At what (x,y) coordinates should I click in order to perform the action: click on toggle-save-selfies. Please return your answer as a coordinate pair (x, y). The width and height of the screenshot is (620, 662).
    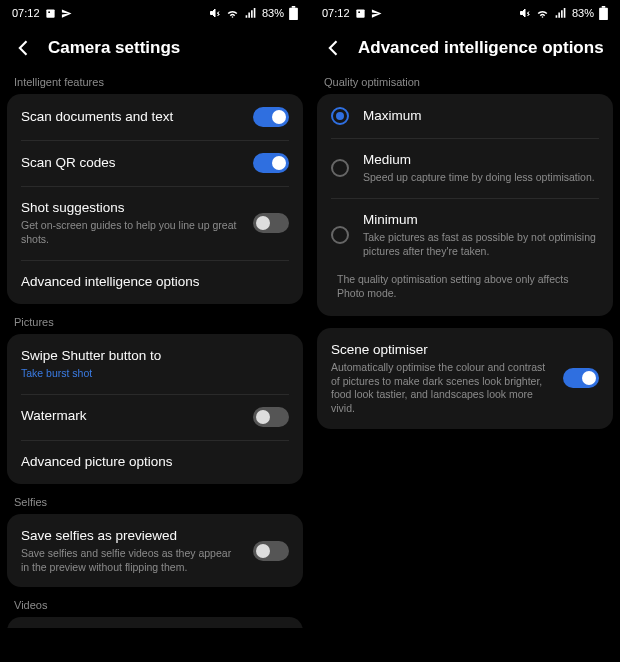
    Looking at the image, I should click on (271, 551).